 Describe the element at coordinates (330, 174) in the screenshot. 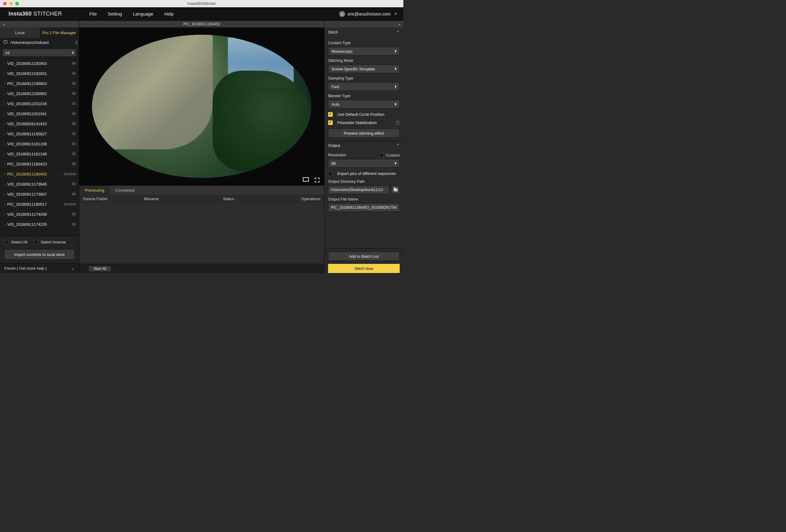

I see `export-exposures-checkbox` at that location.